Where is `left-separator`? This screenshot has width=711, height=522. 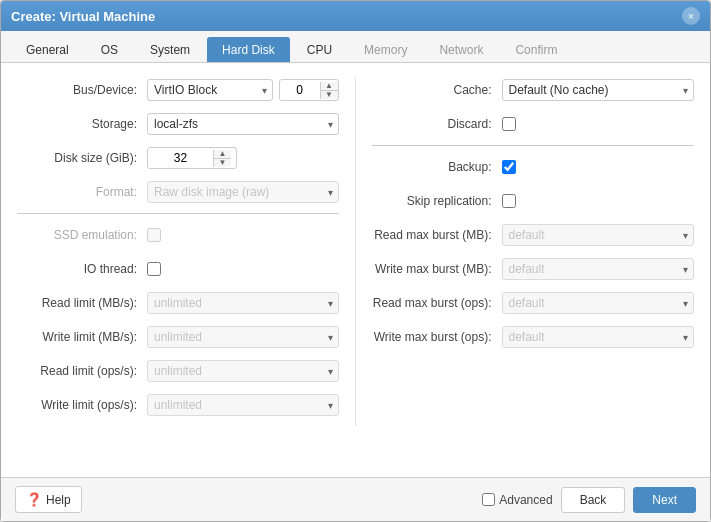
left-separator is located at coordinates (178, 214).